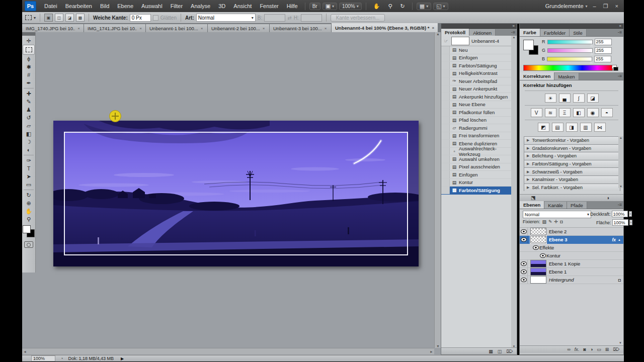 The width and height of the screenshot is (644, 362). Describe the element at coordinates (567, 6) in the screenshot. I see `workspace-switcher: Grundelemente ▾` at that location.